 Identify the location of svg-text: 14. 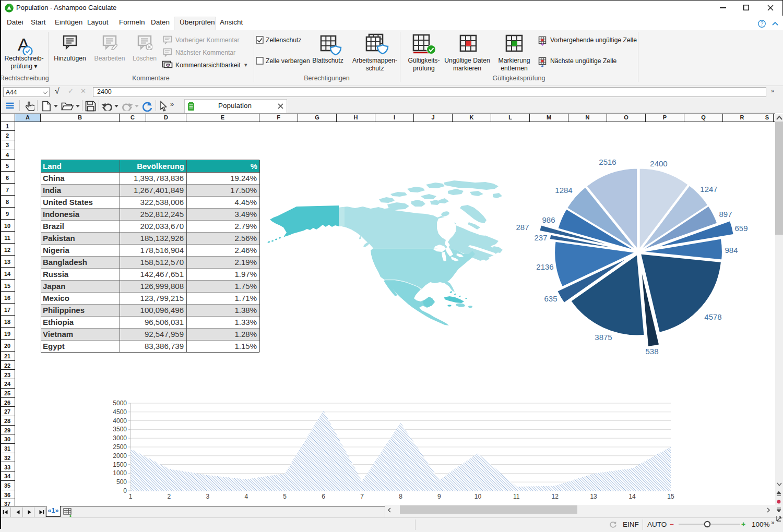
(632, 497).